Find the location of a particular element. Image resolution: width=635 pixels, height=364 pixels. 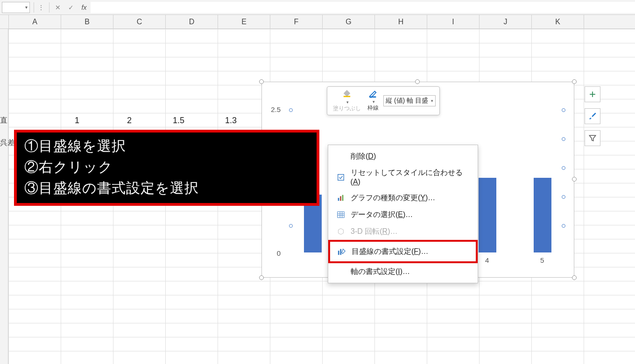

name-box-dropdown-icon: ▾ is located at coordinates (26, 7).